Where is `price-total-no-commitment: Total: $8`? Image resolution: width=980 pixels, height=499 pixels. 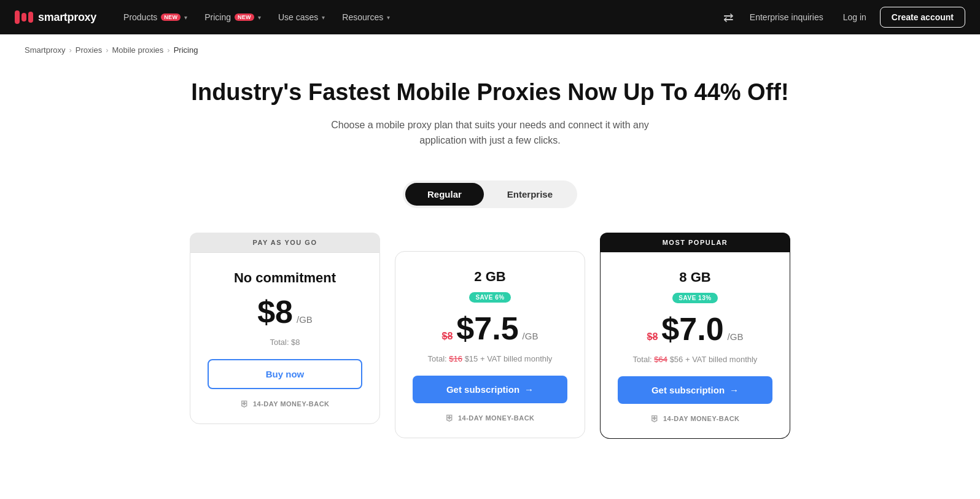
price-total-no-commitment: Total: $8 is located at coordinates (285, 342).